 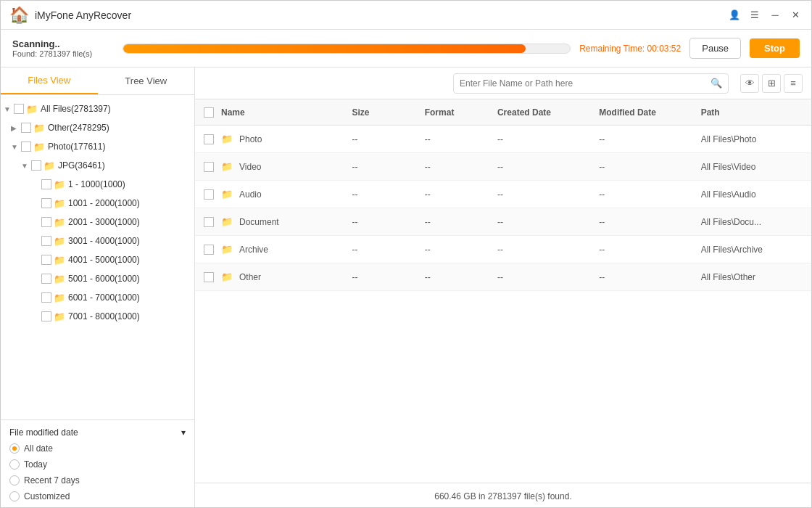 I want to click on list-view-button: ≡, so click(x=793, y=83).